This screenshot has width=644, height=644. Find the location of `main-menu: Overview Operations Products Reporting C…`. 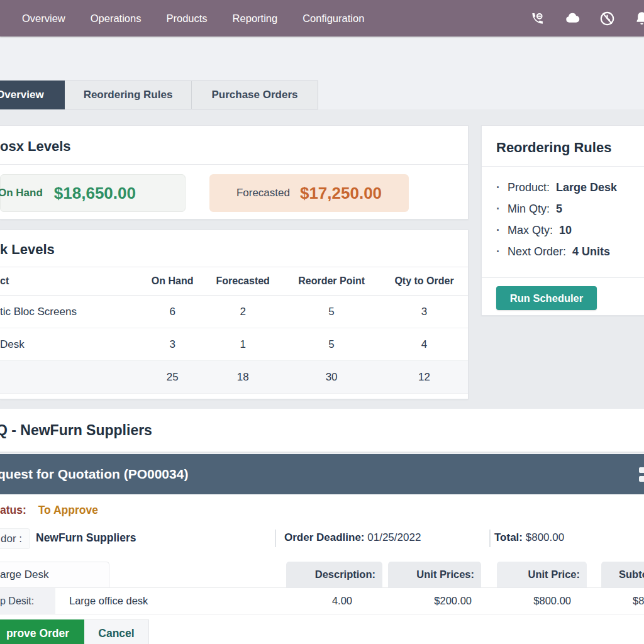

main-menu: Overview Operations Products Reporting C… is located at coordinates (193, 19).